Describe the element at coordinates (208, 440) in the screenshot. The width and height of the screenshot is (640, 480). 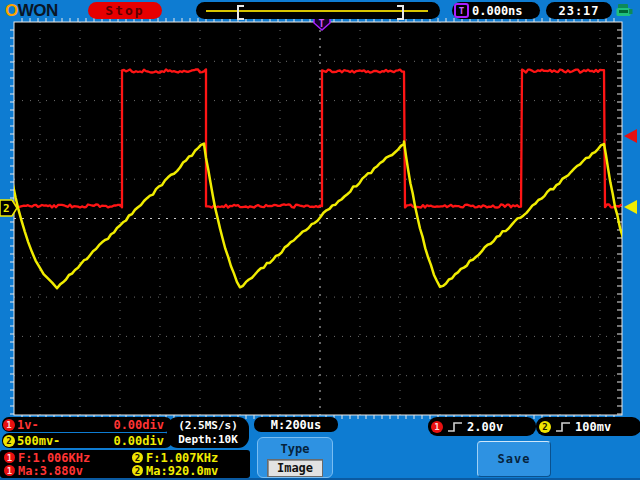
I see `record-depth: Depth:10K` at that location.